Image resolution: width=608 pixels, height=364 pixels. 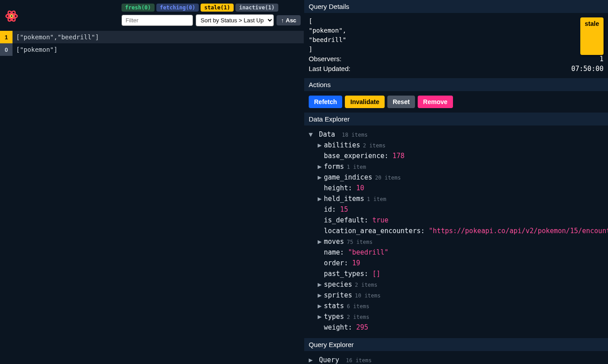 I want to click on reset-button: Reset, so click(x=401, y=102).